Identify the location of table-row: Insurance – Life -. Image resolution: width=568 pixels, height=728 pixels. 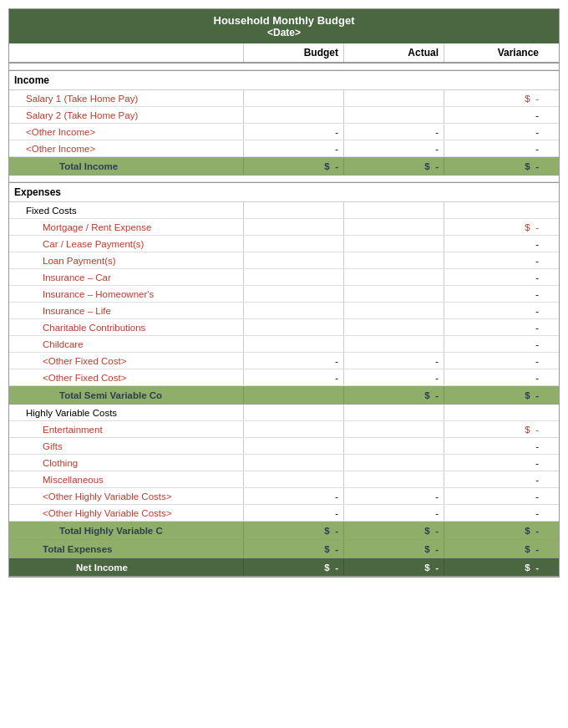
(284, 311).